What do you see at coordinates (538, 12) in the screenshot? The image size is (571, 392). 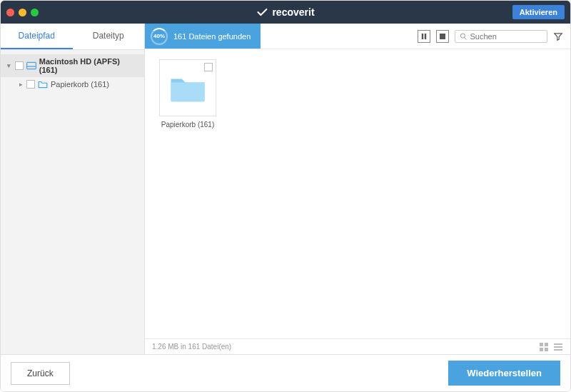 I see `activate-button: Aktivieren` at bounding box center [538, 12].